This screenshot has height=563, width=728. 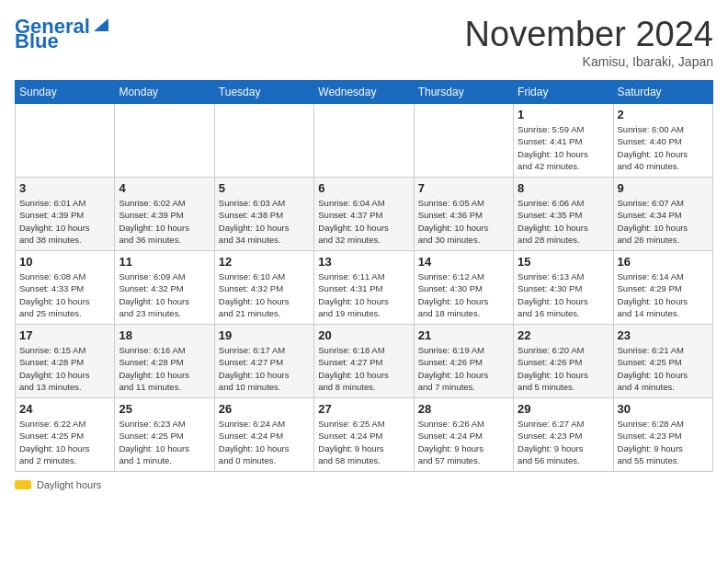 What do you see at coordinates (364, 214) in the screenshot?
I see `calendar-week-row: 3Sunrise: 6:01 AM Sunset: 4:39 PM Daylig…` at bounding box center [364, 214].